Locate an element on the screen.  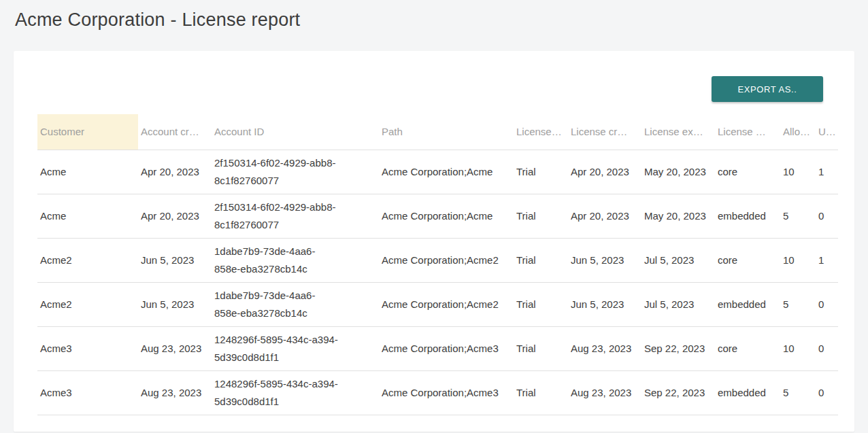
table-header-row: CustomerAccount cr…Account IDPathLicense… is located at coordinates (438, 132).